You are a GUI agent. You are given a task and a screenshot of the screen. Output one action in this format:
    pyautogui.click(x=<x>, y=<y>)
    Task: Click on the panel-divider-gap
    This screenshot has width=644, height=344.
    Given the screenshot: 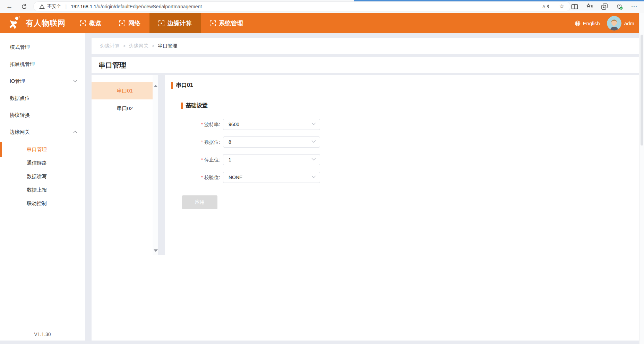 What is the action you would take?
    pyautogui.click(x=161, y=165)
    